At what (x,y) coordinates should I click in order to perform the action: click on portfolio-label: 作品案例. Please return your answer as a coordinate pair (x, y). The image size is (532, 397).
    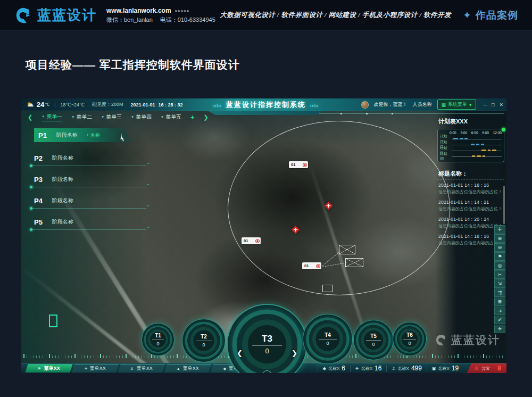
    Looking at the image, I should click on (497, 15).